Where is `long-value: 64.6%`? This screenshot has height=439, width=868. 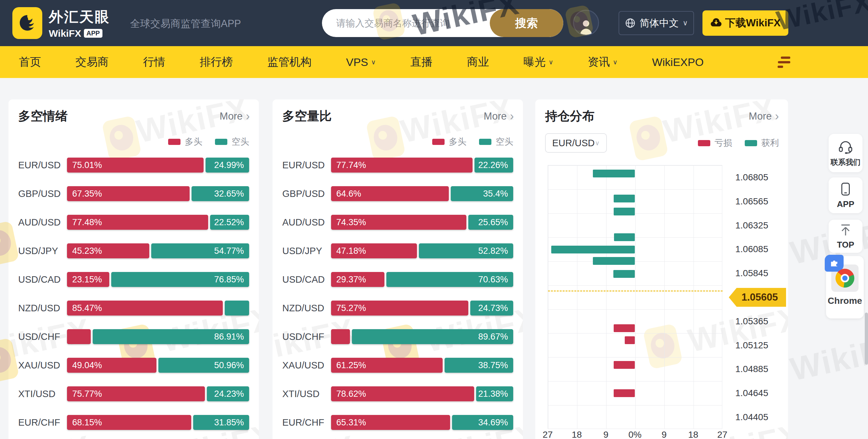
long-value: 64.6% is located at coordinates (349, 194).